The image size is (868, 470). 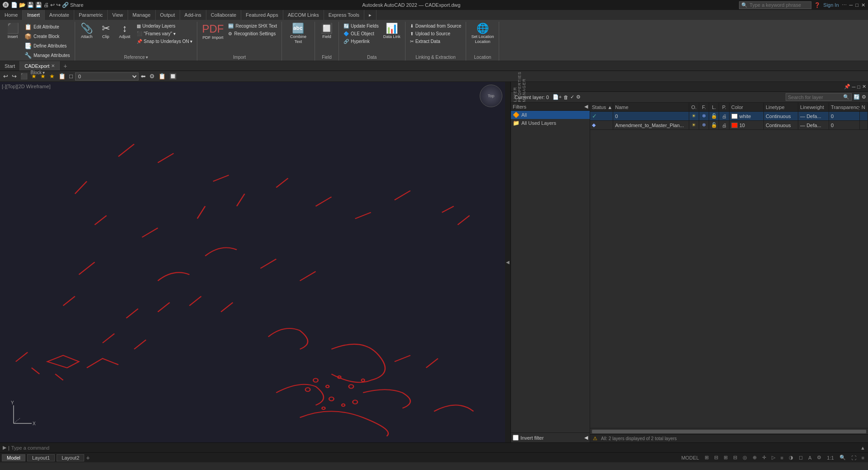 I want to click on snap-underlays-button: 📌 Snap to Underlays ON ▾, so click(x=165, y=42).